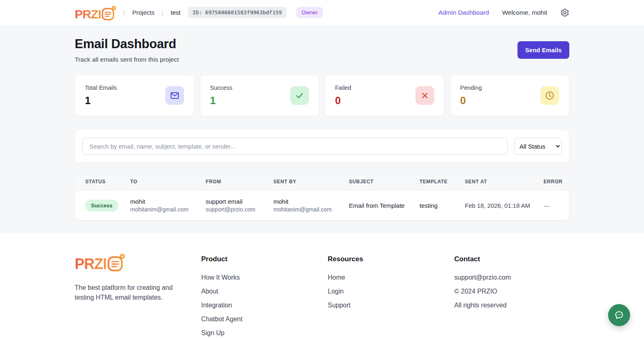 This screenshot has height=338, width=644. I want to click on footer-brand-logo-text: PRZI, so click(91, 264).